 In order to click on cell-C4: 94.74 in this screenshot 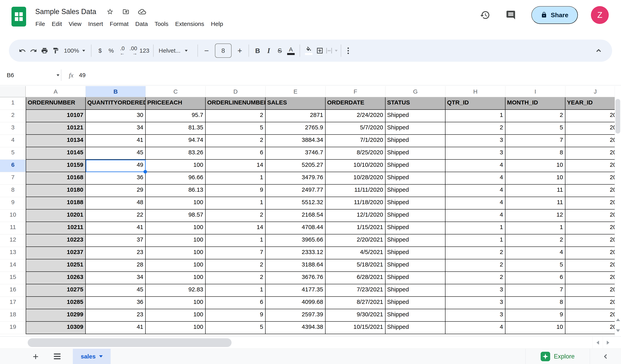, I will do `click(175, 141)`.